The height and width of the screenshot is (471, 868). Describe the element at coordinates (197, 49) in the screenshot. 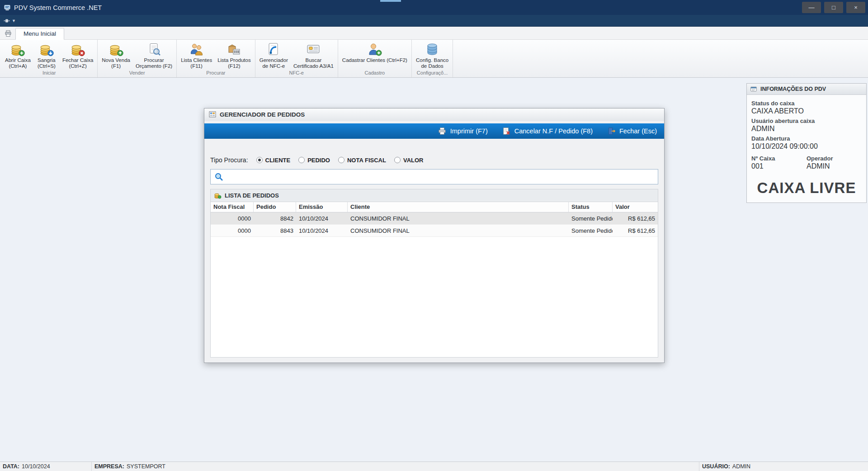

I see `clients-list-icon` at that location.